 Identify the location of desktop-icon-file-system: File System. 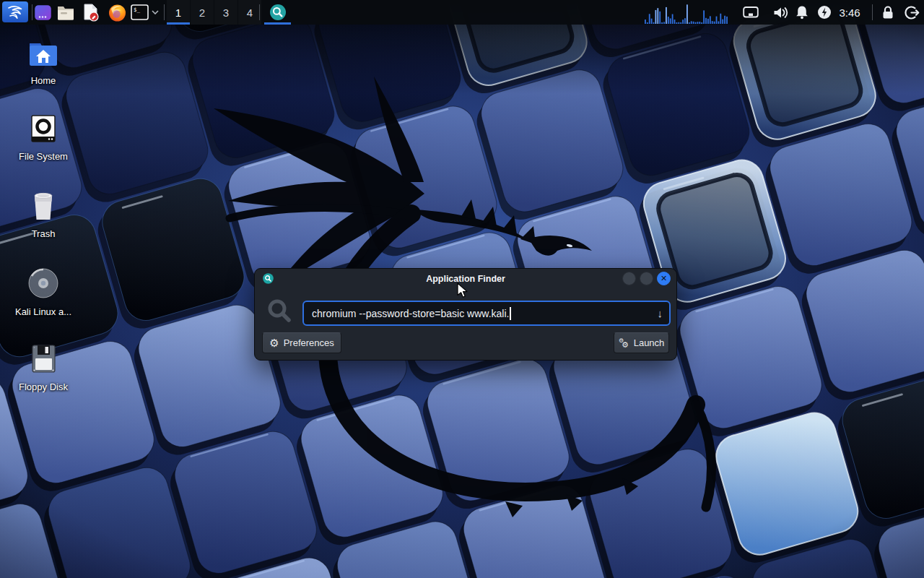
(43, 137).